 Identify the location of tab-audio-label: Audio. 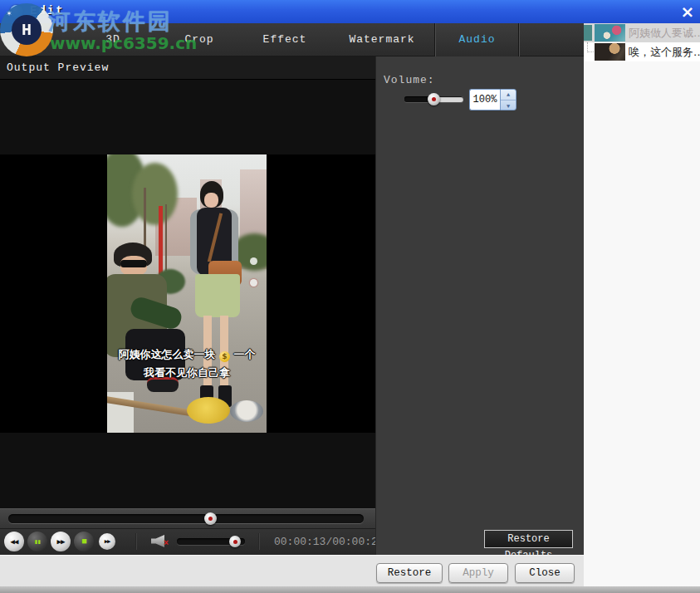
(477, 40).